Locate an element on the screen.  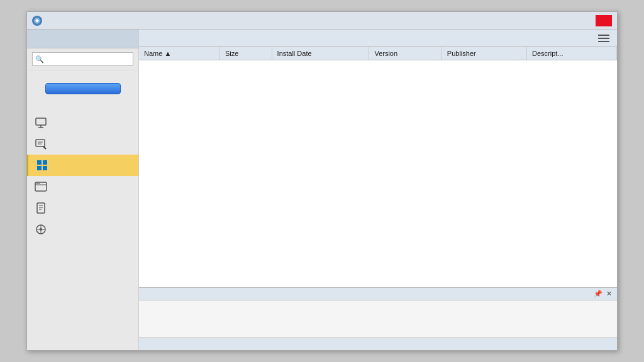
title-bar-left is located at coordinates (39, 21).